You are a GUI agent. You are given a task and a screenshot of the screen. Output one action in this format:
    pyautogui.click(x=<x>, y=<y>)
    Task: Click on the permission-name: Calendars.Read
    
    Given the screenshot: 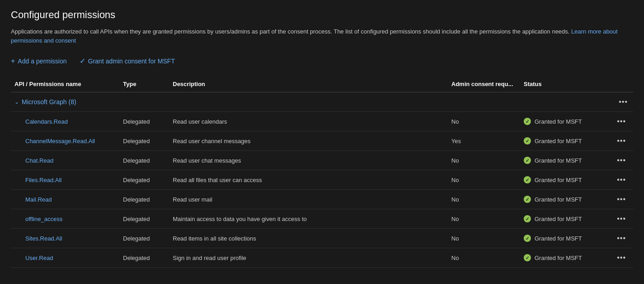 What is the action you would take?
    pyautogui.click(x=41, y=121)
    